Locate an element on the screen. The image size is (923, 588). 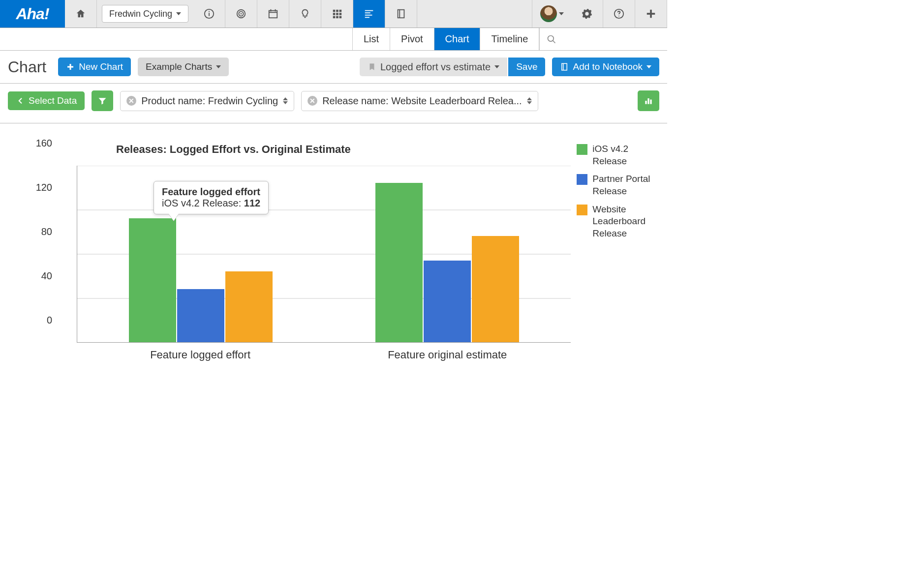
bookmark-icon is located at coordinates (372, 67).